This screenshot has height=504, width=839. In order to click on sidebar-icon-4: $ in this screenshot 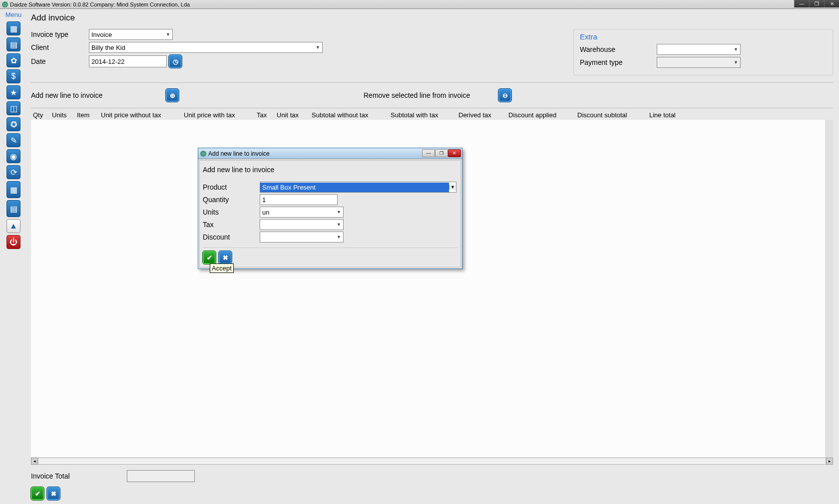, I will do `click(13, 76)`.